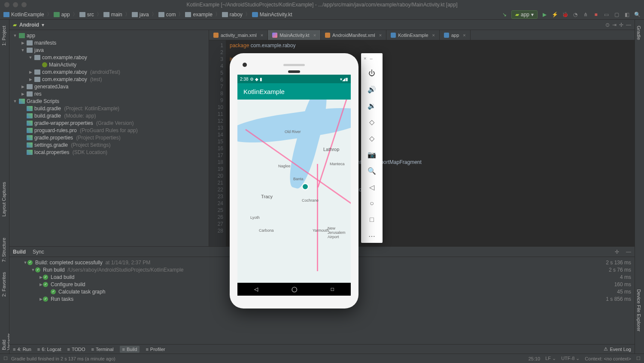  I want to click on tool-tab-device-file-explorer: Device File Explorer, so click(639, 310).